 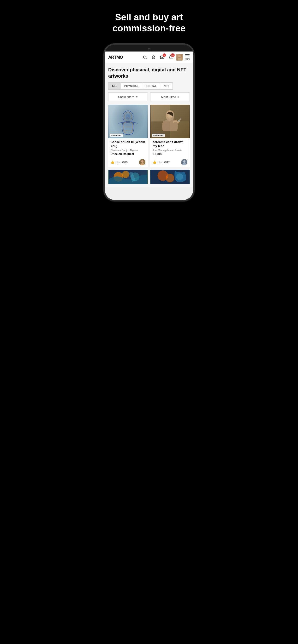 What do you see at coordinates (170, 97) in the screenshot?
I see `sort-button: Most Liked ≡` at bounding box center [170, 97].